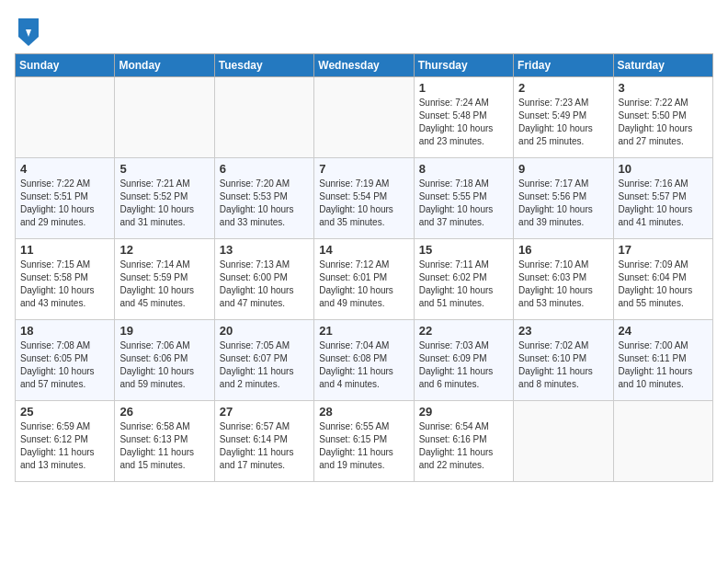 The width and height of the screenshot is (728, 563). Describe the element at coordinates (563, 284) in the screenshot. I see `day-info: Sunrise: 7:10 AM Sunset: 6:03 PM Dayligh…` at that location.